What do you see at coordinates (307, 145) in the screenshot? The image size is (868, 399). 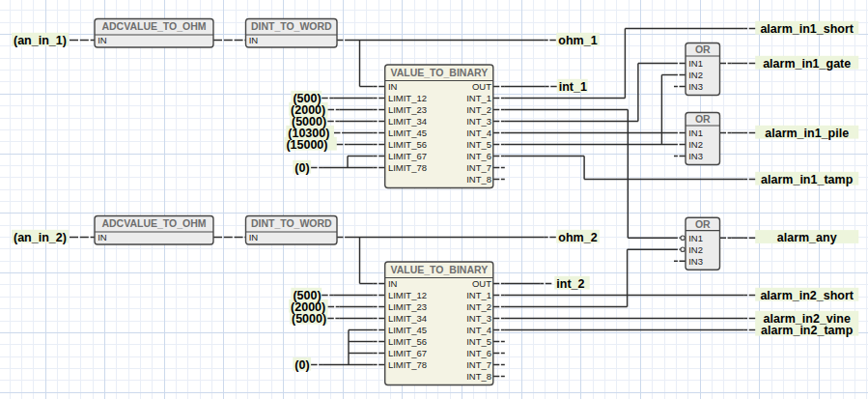 I see `svg-text: (15000)` at bounding box center [307, 145].